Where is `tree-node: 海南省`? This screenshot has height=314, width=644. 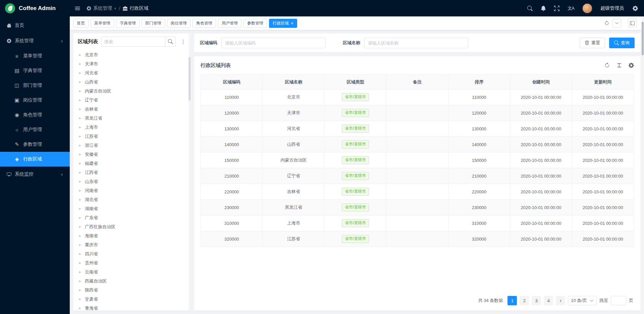 tree-node: 海南省 is located at coordinates (132, 236).